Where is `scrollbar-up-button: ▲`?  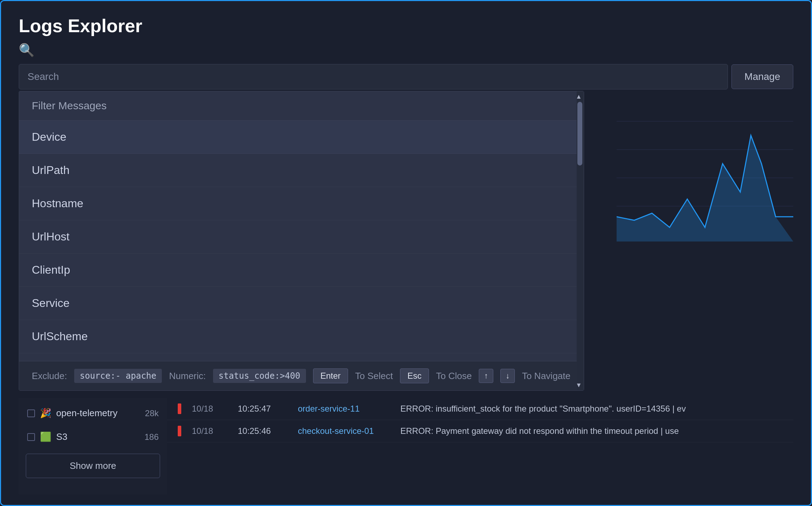 scrollbar-up-button: ▲ is located at coordinates (579, 97).